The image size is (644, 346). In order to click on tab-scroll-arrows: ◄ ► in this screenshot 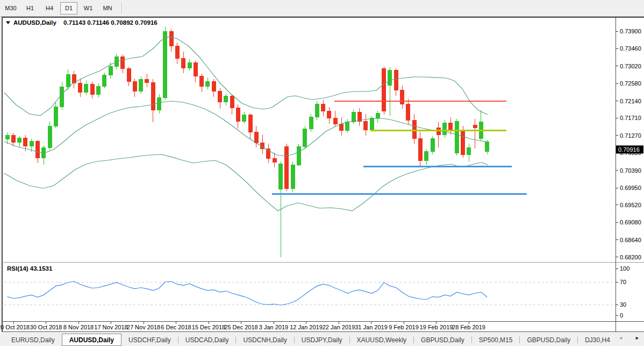, I will do `click(630, 338)`.